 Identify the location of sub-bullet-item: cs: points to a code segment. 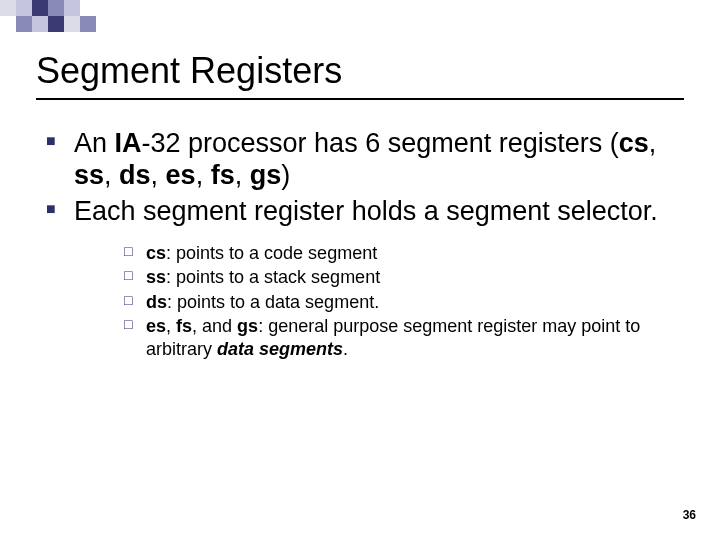
(404, 254).